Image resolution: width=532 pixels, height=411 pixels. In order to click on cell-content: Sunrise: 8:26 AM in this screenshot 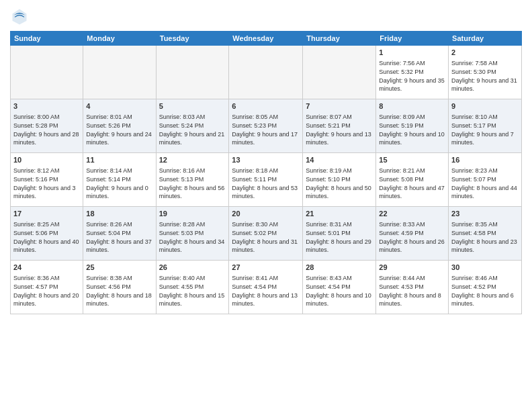, I will do `click(120, 224)`.